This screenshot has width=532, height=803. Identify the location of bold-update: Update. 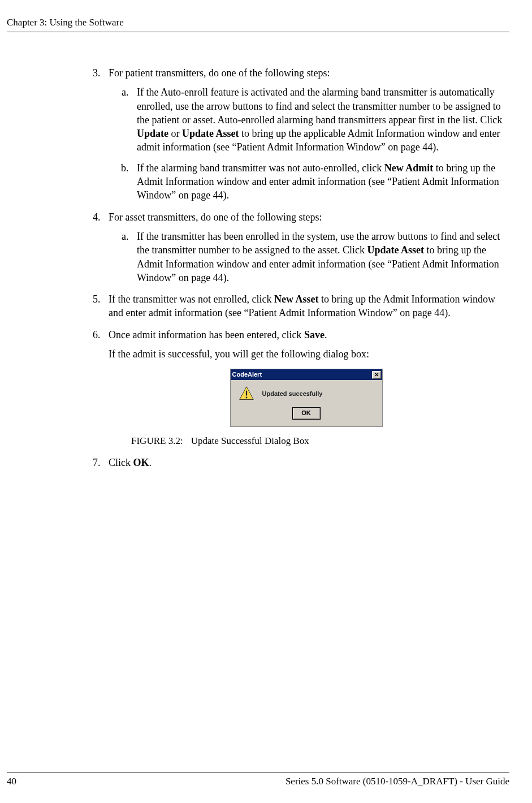
(153, 133).